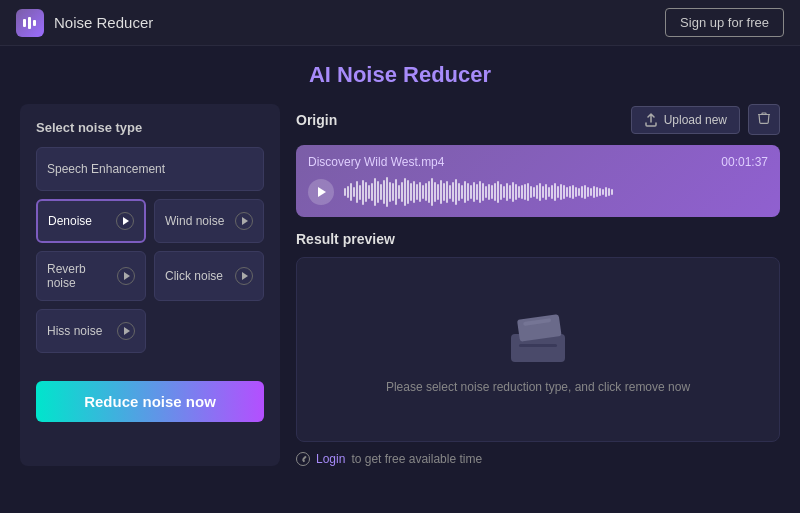 The width and height of the screenshot is (800, 513). What do you see at coordinates (538, 459) in the screenshot?
I see `footer-bar: Login to get free available time` at bounding box center [538, 459].